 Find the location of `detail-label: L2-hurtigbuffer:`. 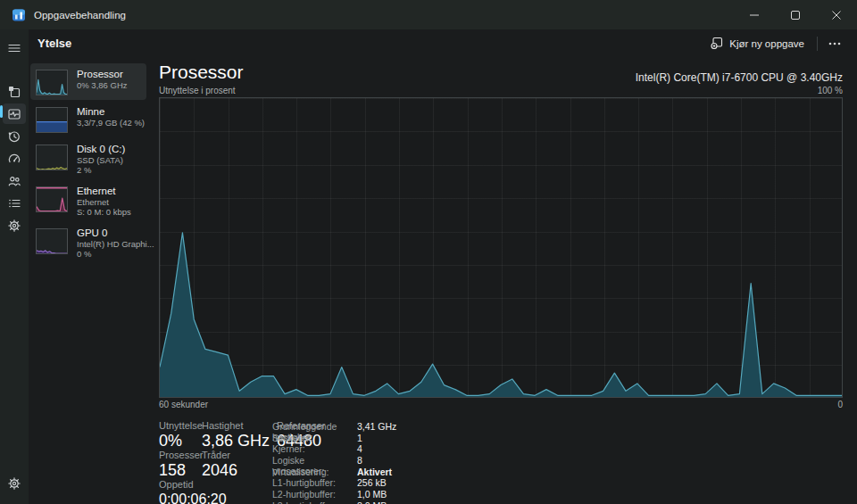

detail-label: L2-hurtigbuffer: is located at coordinates (314, 494).